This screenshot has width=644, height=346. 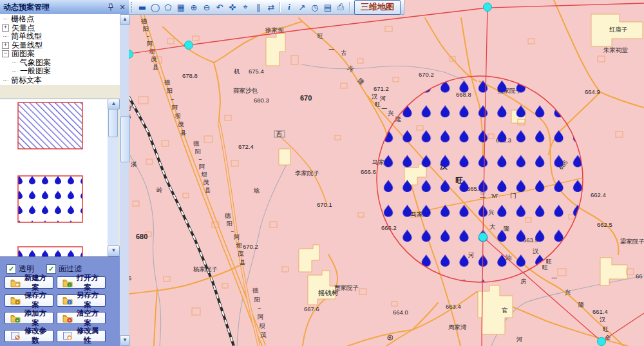 I want to click on grid-icon: ▦, so click(x=181, y=8).